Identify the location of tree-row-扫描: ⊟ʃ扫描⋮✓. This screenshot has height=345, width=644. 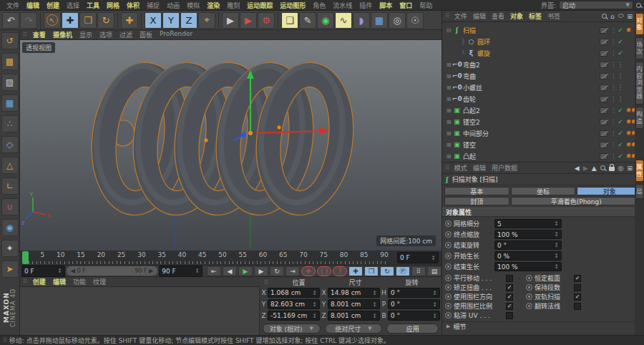
(543, 30).